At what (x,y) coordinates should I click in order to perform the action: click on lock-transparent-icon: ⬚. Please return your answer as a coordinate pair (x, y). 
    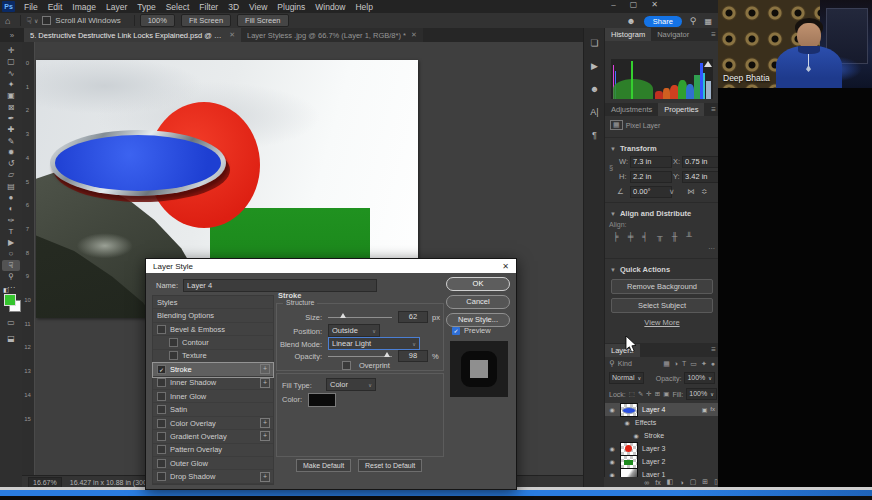
    Looking at the image, I should click on (632, 394).